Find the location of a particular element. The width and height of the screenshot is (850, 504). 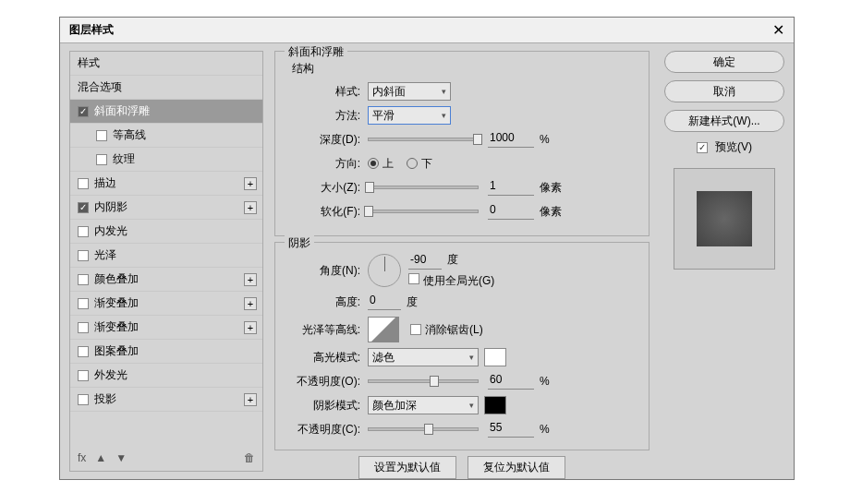

sidebar-header-styles: 样式 is located at coordinates (166, 64).